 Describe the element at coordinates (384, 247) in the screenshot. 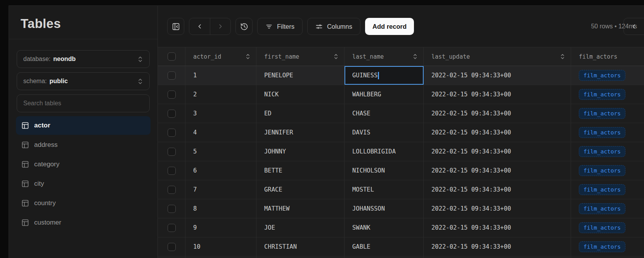

I see `cell-last-name: GABLE` at that location.